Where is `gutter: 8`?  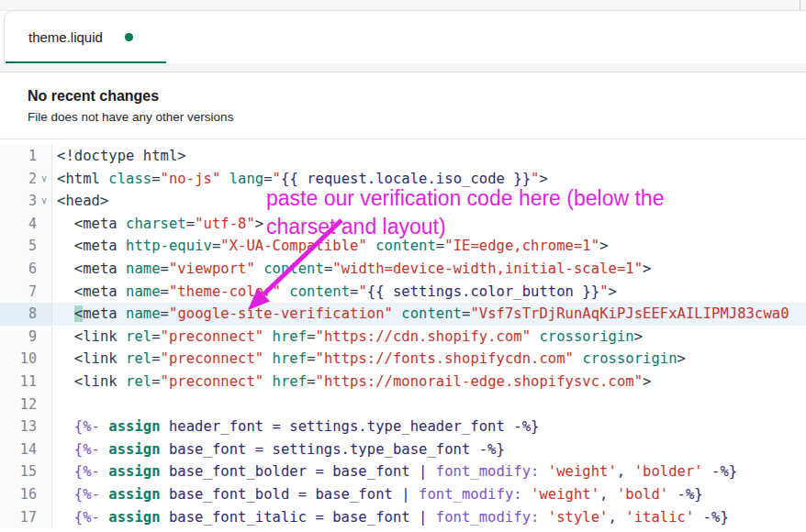
gutter: 8 is located at coordinates (26, 314).